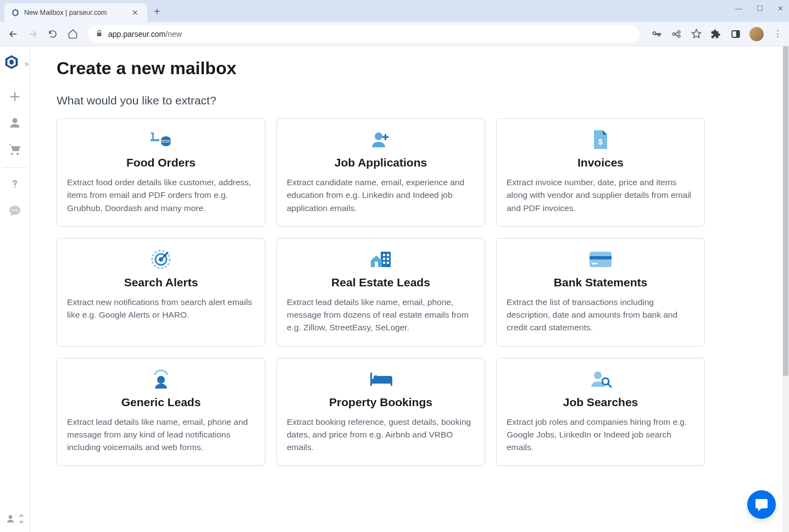 The image size is (789, 532). I want to click on side-panel-icon, so click(736, 34).